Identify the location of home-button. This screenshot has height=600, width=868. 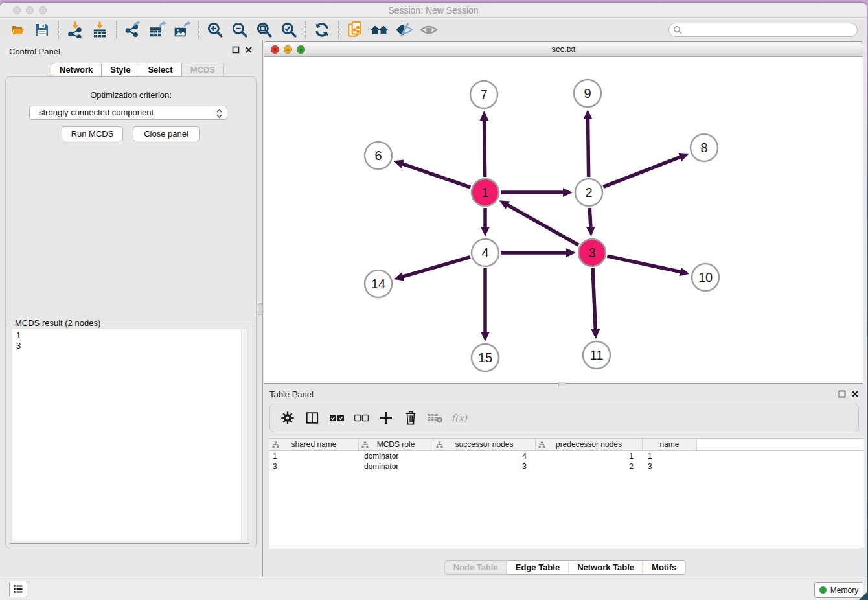
(380, 30).